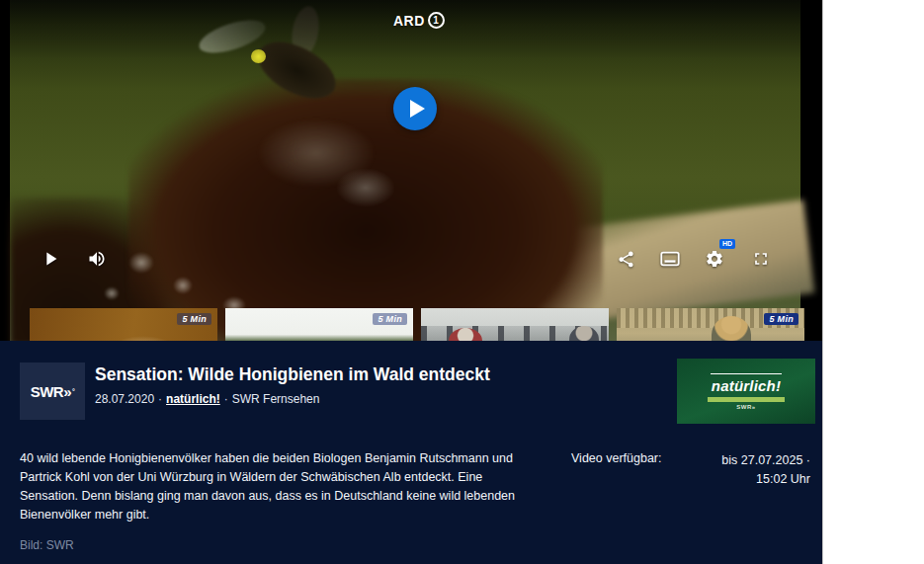  I want to click on availability-time: 15:02 Uhr, so click(783, 479).